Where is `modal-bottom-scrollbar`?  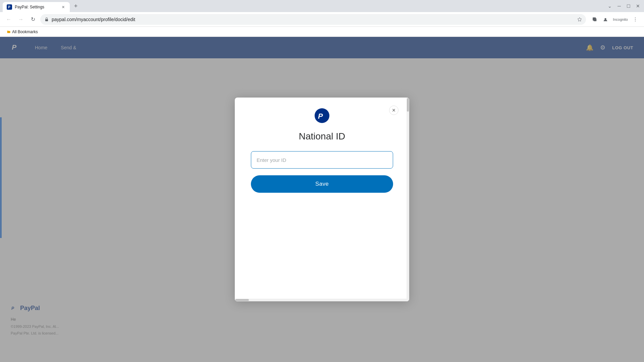 modal-bottom-scrollbar is located at coordinates (322, 300).